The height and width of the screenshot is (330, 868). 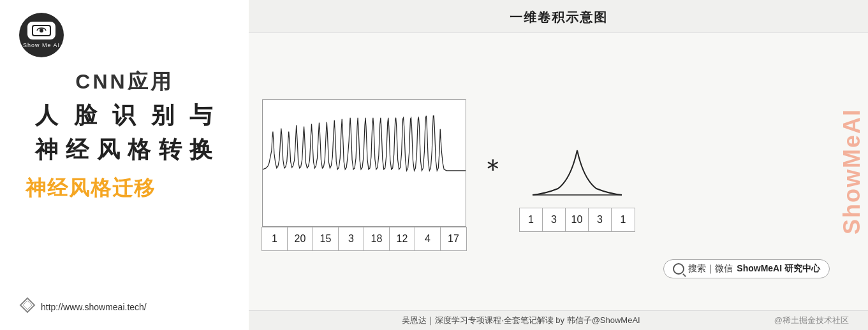 What do you see at coordinates (577, 169) in the screenshot?
I see `kernel-curve-svg` at bounding box center [577, 169].